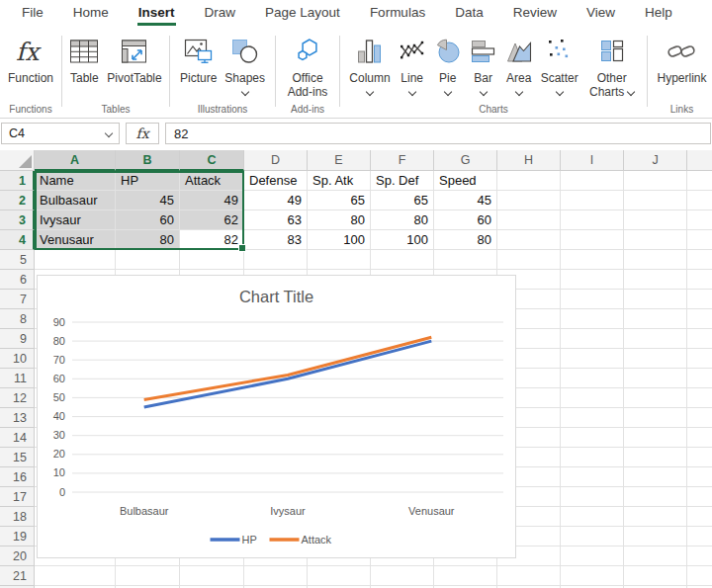 The height and width of the screenshot is (588, 712). Describe the element at coordinates (592, 260) in the screenshot. I see `cell-I5` at that location.